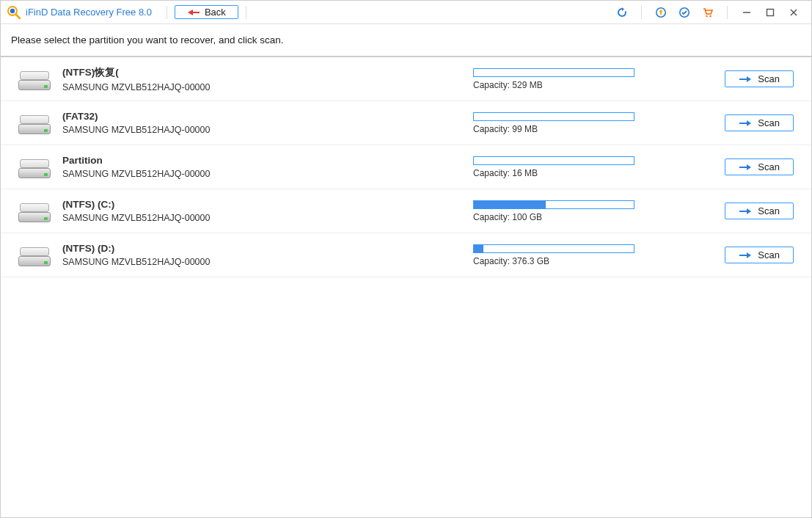 Image resolution: width=812 pixels, height=518 pixels. What do you see at coordinates (14, 12) in the screenshot?
I see `app-logo-icon` at bounding box center [14, 12].